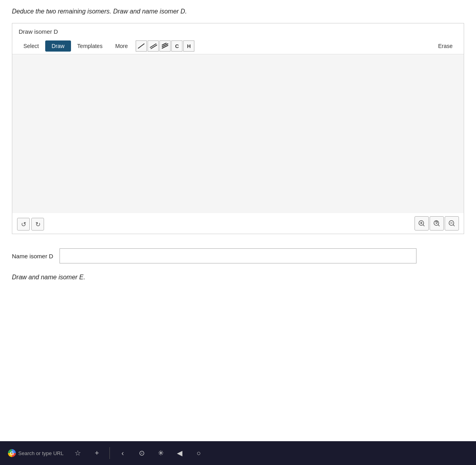 This screenshot has width=476, height=465. I want to click on taskbar-google-search: G Search or type URL, so click(36, 453).